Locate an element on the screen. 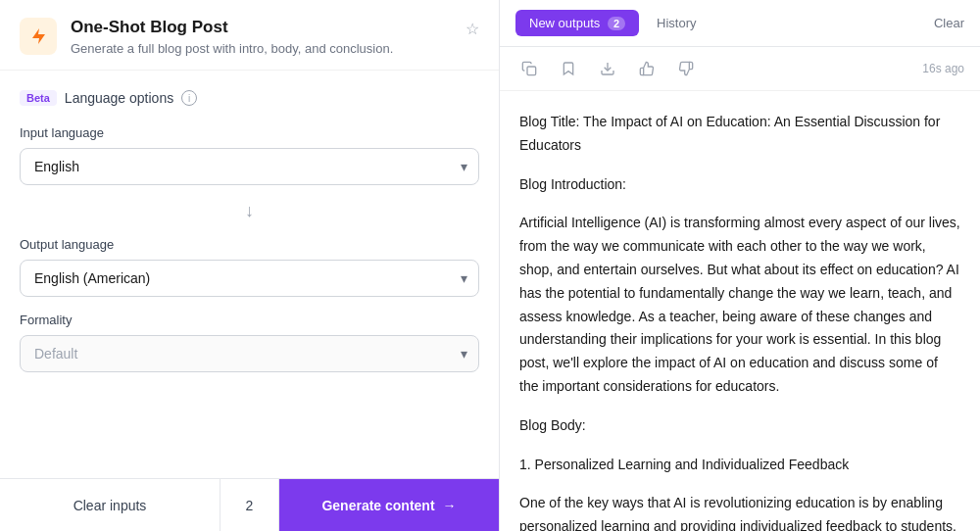 Image resolution: width=980 pixels, height=531 pixels. output-language-wrapper: English (American) ▾ is located at coordinates (249, 278).